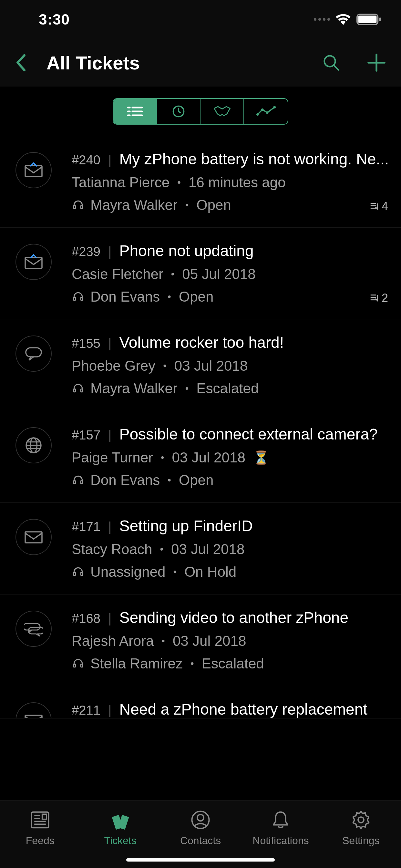 Image resolution: width=401 pixels, height=868 pixels. I want to click on ticket-meta-row: Tatianna Pierce • 16 minutes ago, so click(231, 183).